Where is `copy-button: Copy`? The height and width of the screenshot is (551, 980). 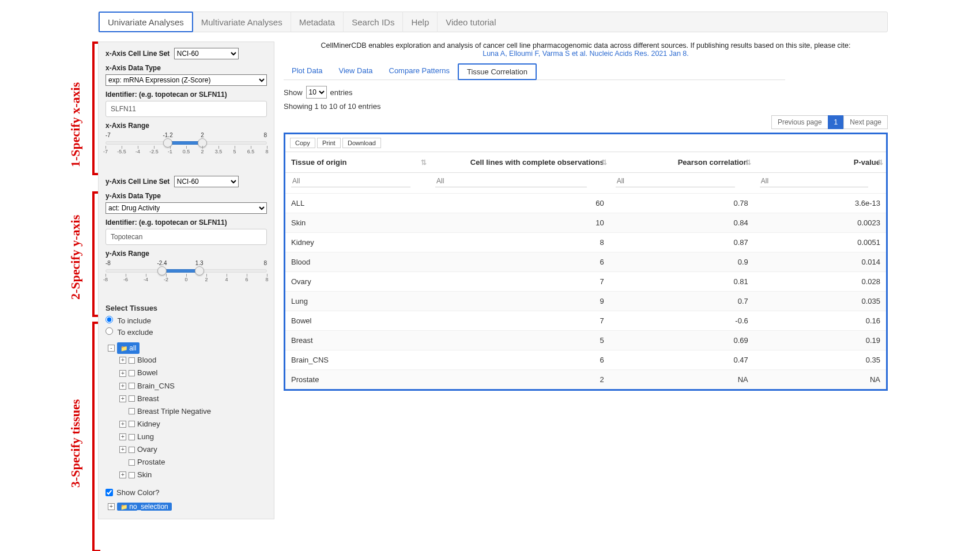
copy-button: Copy is located at coordinates (303, 143).